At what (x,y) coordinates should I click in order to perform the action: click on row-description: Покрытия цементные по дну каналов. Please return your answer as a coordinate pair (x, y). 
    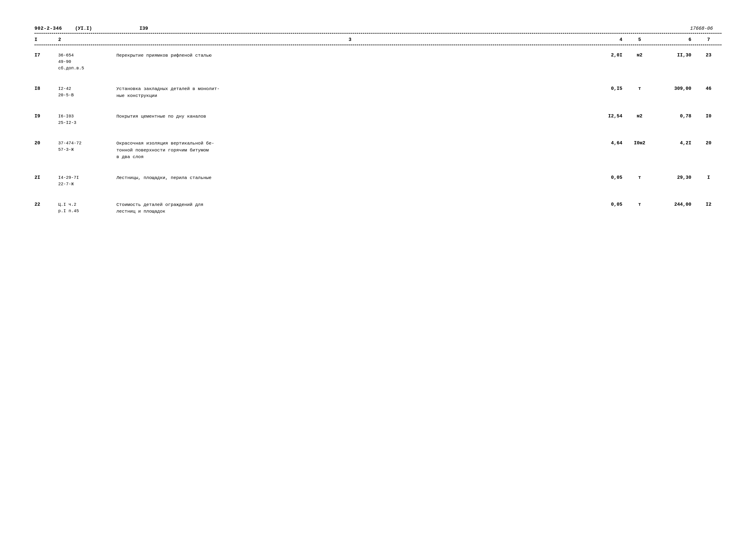
    Looking at the image, I should click on (350, 116).